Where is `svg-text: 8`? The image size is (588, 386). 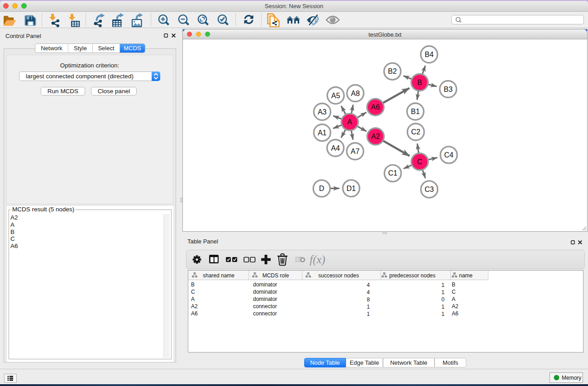
svg-text: 8 is located at coordinates (368, 300).